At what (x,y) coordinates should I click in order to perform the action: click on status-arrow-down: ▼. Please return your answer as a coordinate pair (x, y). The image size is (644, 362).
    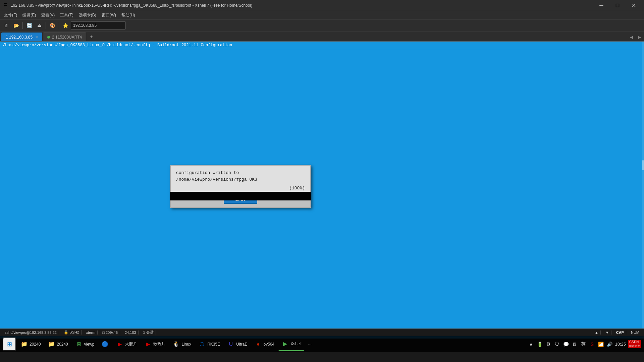
    Looking at the image, I should click on (607, 333).